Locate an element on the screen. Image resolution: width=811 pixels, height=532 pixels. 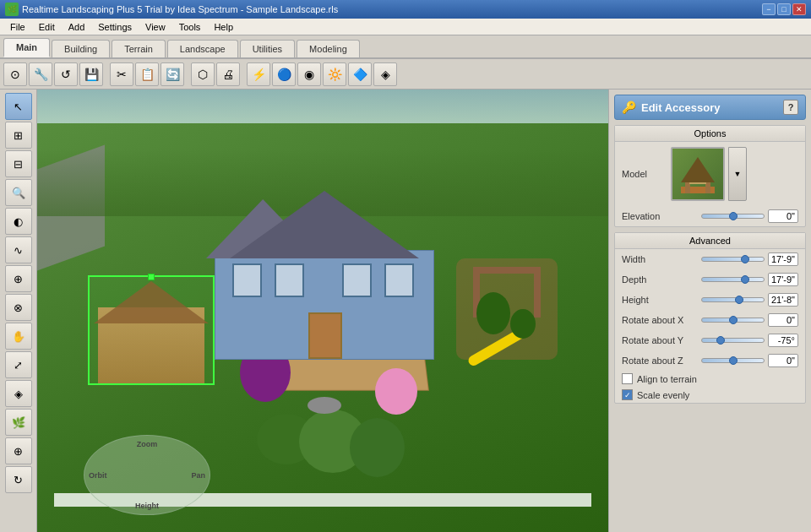
sidebar-btn-terrain: ∿ is located at coordinates (19, 250).